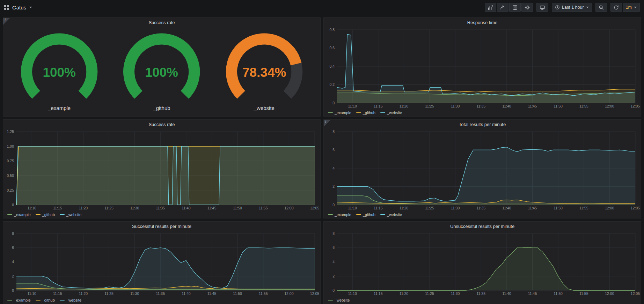 This screenshot has width=644, height=304. I want to click on refresh-interval-picker: 1m, so click(631, 7).